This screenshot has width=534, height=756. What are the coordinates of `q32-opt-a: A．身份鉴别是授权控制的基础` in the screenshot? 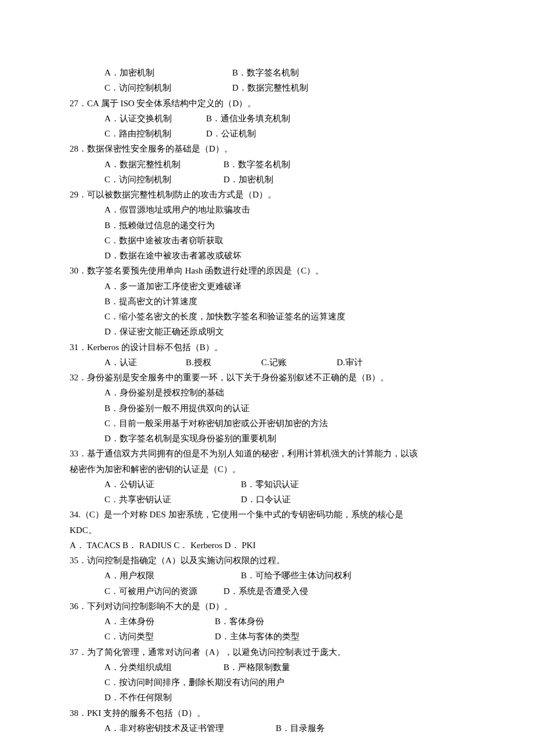 It's located at (267, 393).